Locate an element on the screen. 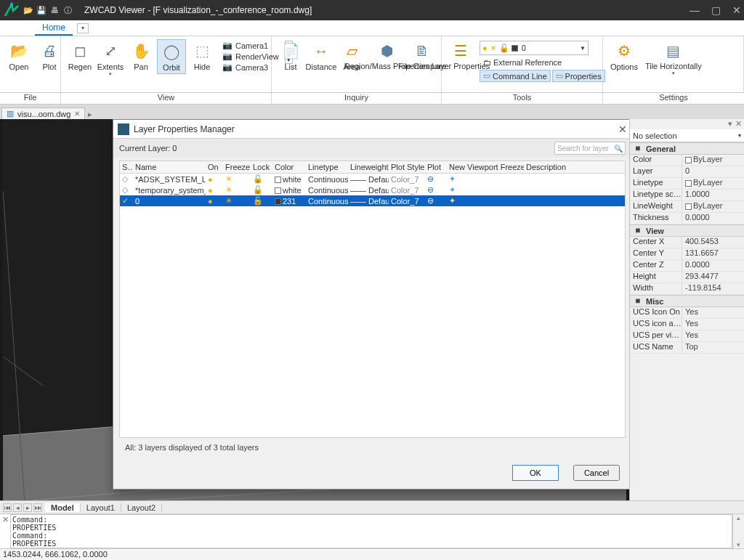  props-row: LinetypeByLayer is located at coordinates (687, 184).